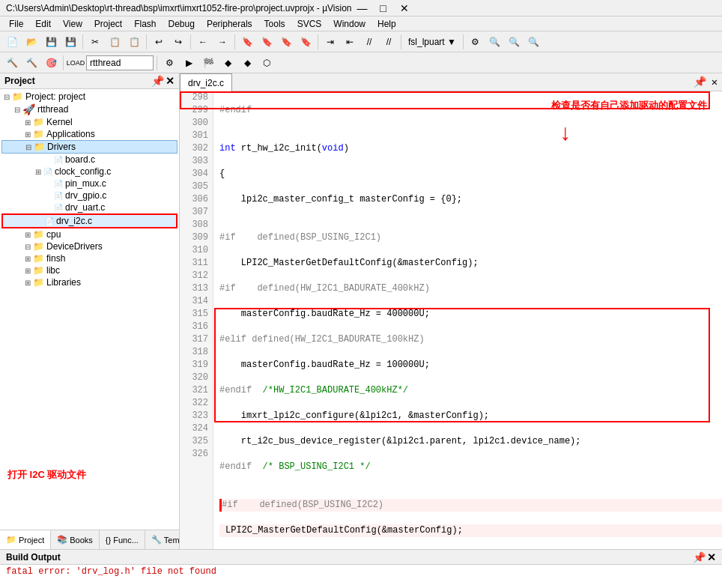  Describe the element at coordinates (123, 539) in the screenshot. I see `sidebar-tab-func: {} Func...` at that location.